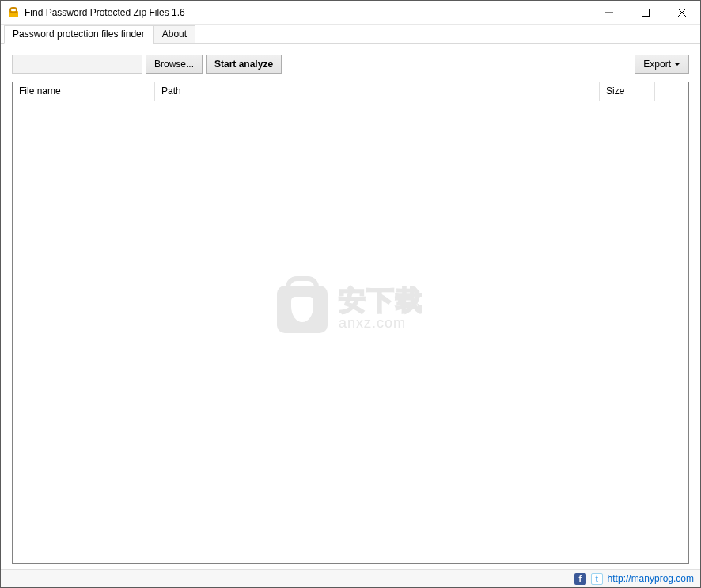 The height and width of the screenshot is (588, 701). What do you see at coordinates (609, 13) in the screenshot?
I see `minimize-button` at bounding box center [609, 13].